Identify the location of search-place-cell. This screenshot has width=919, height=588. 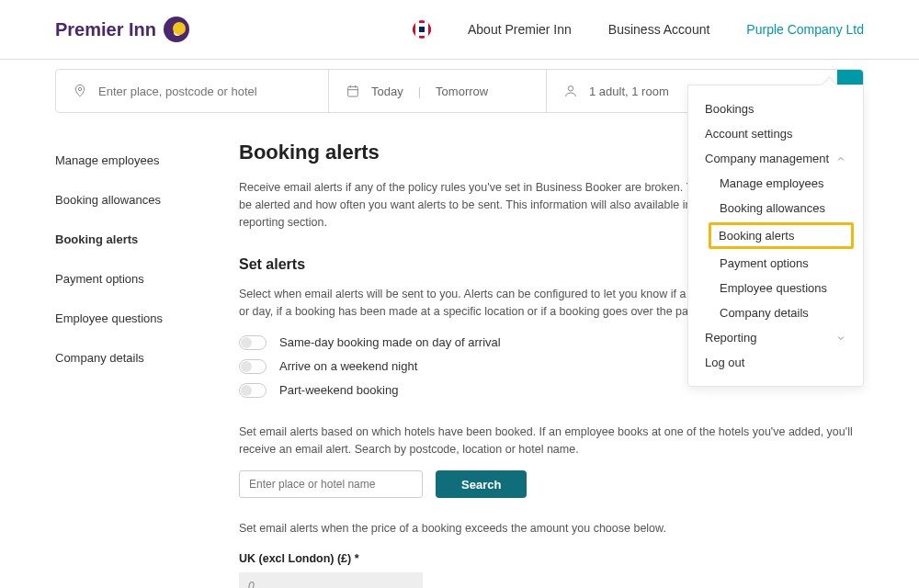
(193, 91).